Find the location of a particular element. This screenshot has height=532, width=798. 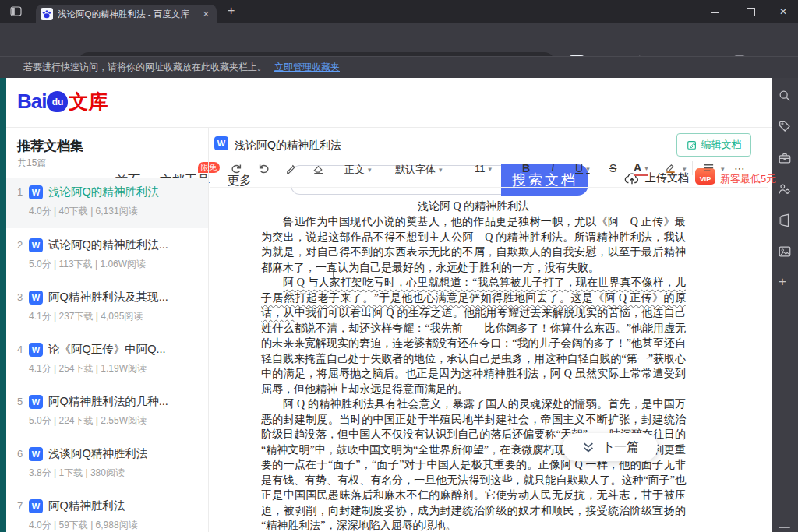

text-cursor-ibeam is located at coordinates (334, 274).